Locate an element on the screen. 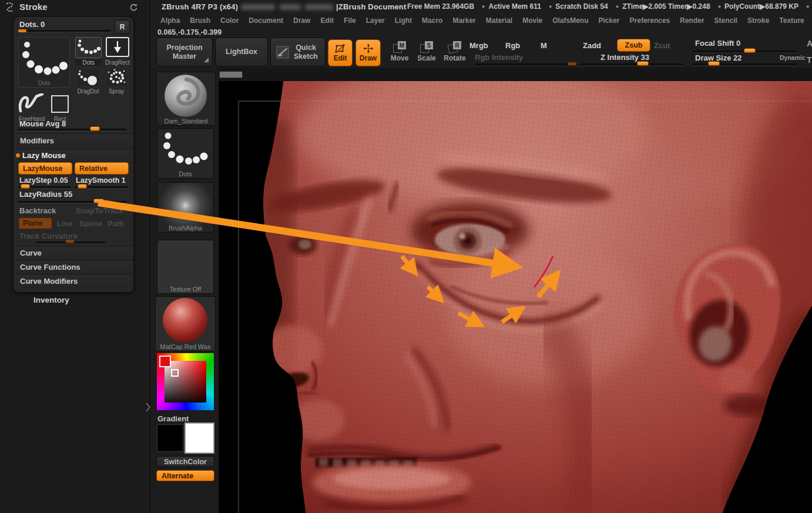  current-texture-thumb: Texture Off is located at coordinates (186, 267).